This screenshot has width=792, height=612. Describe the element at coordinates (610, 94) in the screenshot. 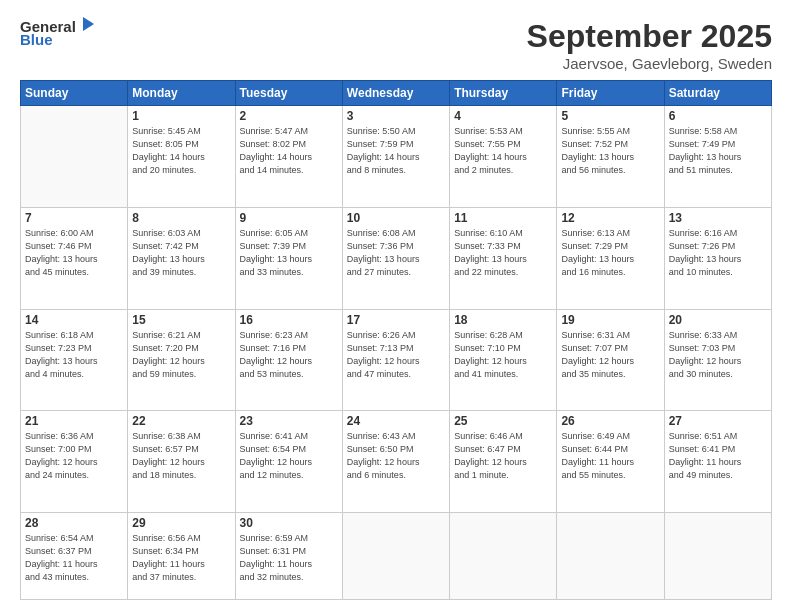

I see `weekday-header-friday: Friday` at that location.